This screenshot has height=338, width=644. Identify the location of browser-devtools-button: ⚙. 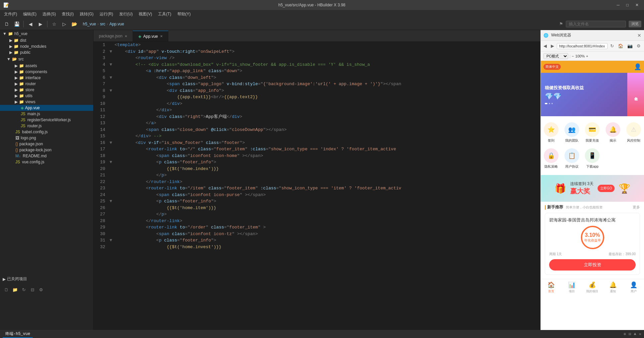
(639, 46).